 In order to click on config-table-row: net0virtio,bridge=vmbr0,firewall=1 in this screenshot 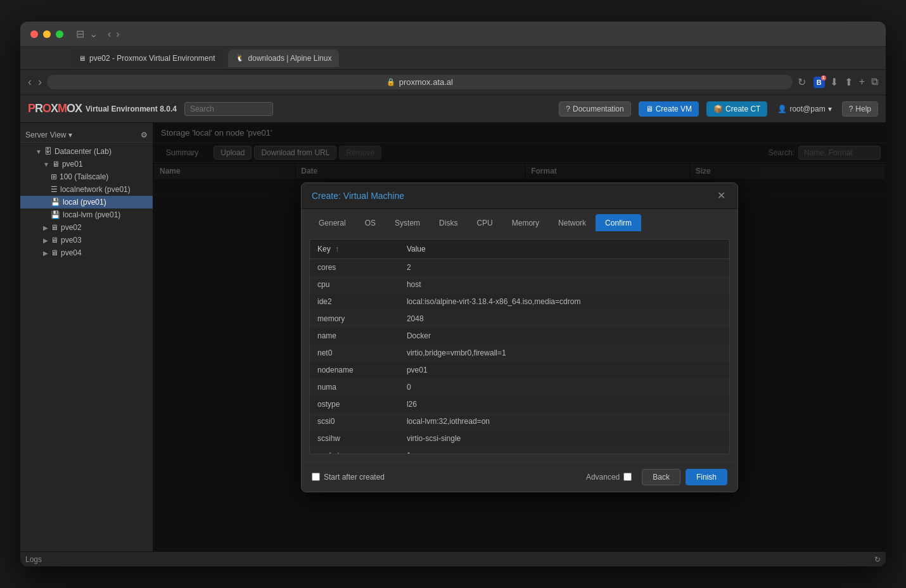, I will do `click(520, 352)`.